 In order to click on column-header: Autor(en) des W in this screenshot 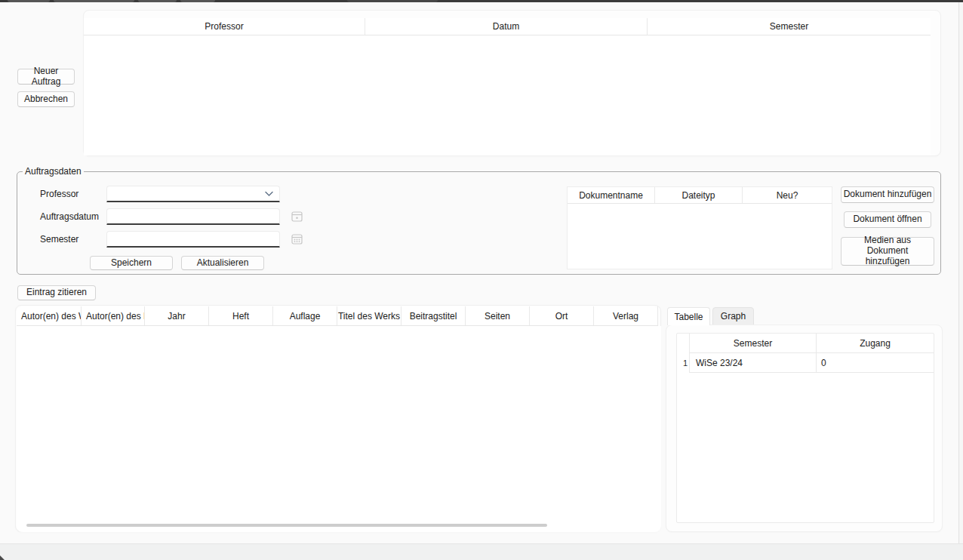, I will do `click(49, 315)`.